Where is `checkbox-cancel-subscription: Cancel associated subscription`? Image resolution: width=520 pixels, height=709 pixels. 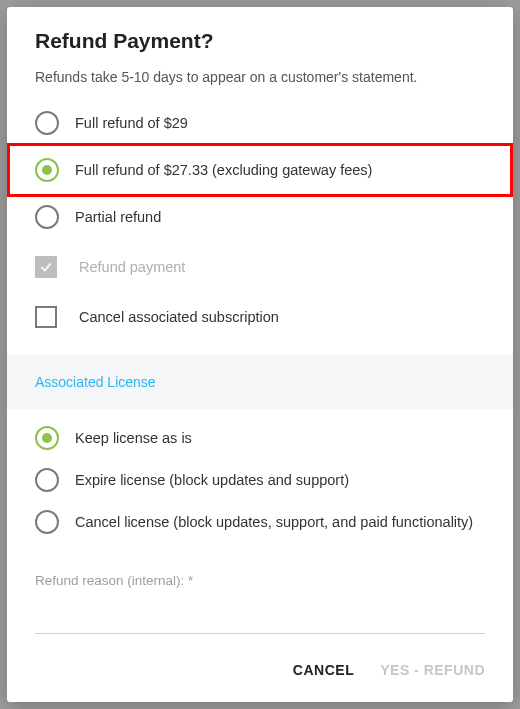
checkbox-cancel-subscription: Cancel associated subscription is located at coordinates (260, 317).